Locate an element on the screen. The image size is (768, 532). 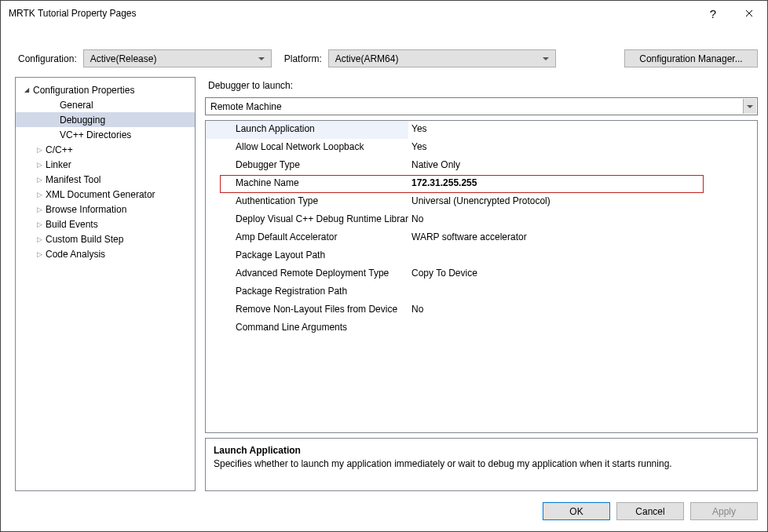
property-row-authentication-type: Authentication TypeUniversal (Unencrypte… is located at coordinates (481, 202).